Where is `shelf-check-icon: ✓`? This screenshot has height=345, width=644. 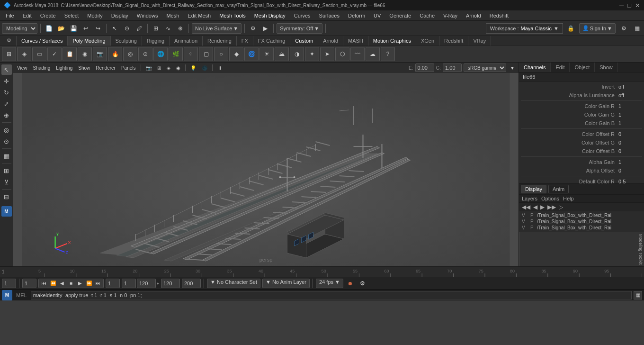 shelf-check-icon: ✓ is located at coordinates (54, 54).